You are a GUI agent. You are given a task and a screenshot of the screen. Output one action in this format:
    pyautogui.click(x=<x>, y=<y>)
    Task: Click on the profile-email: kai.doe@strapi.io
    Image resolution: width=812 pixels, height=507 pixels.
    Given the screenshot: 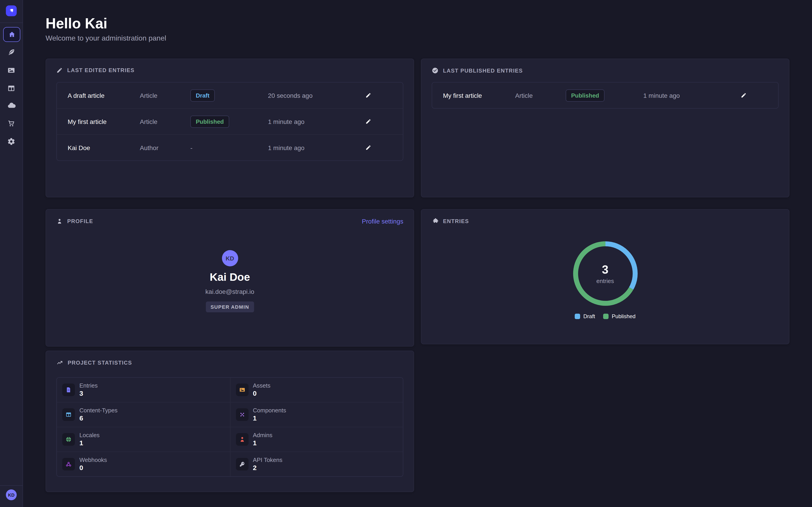 What is the action you would take?
    pyautogui.click(x=230, y=292)
    